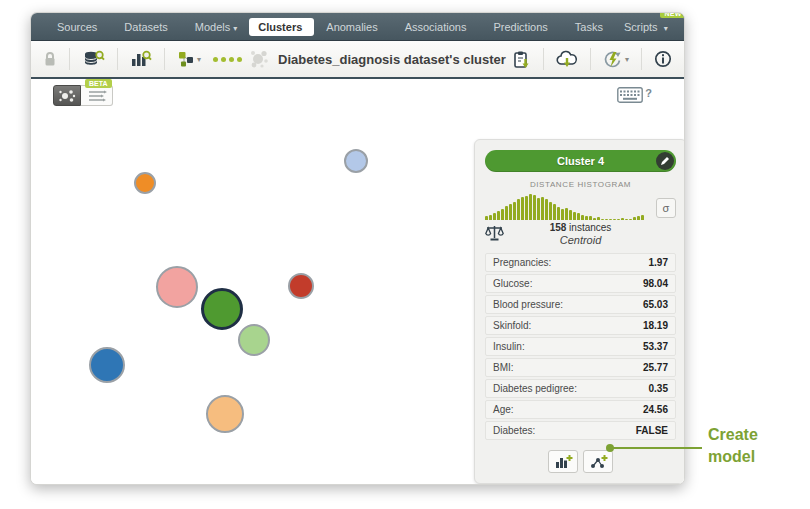  What do you see at coordinates (665, 161) in the screenshot?
I see `edit-cluster-button` at bounding box center [665, 161].